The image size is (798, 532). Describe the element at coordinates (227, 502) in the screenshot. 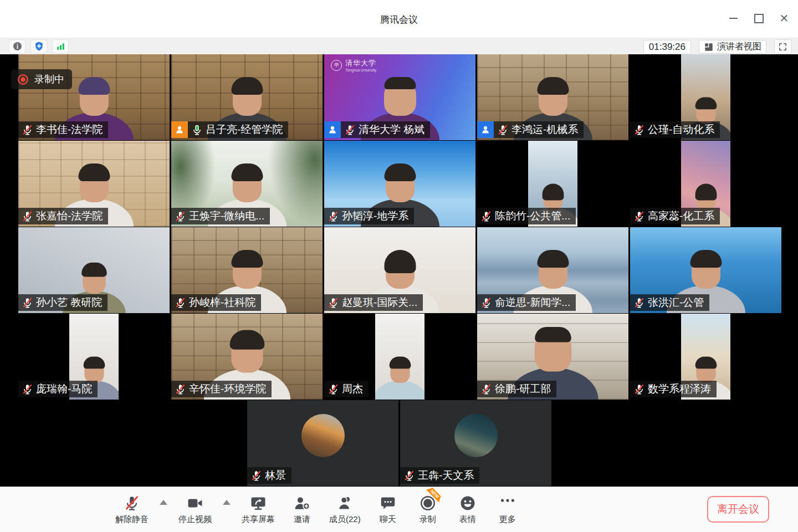

I see `video-options-chevron-icon` at that location.